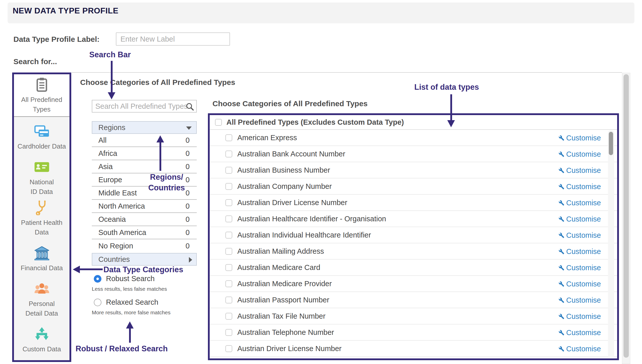  What do you see at coordinates (144, 233) in the screenshot?
I see `region-row: South America 0` at bounding box center [144, 233].